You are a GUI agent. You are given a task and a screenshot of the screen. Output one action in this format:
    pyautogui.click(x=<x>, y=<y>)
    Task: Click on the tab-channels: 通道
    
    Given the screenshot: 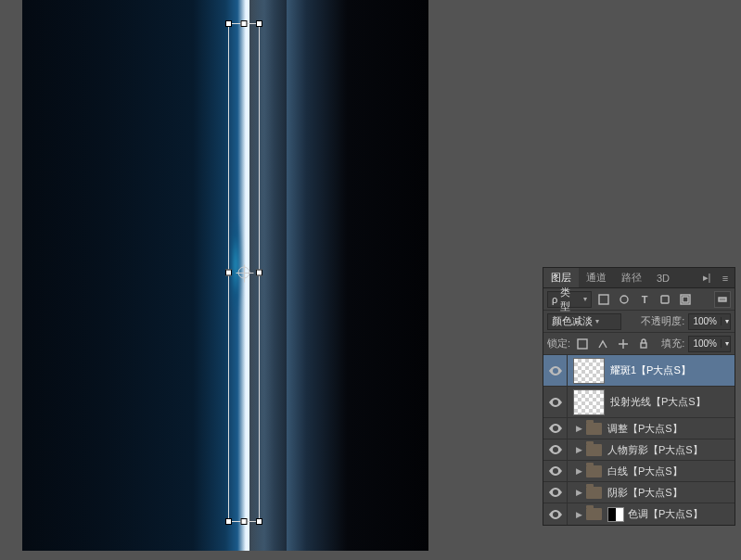 What is the action you would take?
    pyautogui.click(x=596, y=278)
    